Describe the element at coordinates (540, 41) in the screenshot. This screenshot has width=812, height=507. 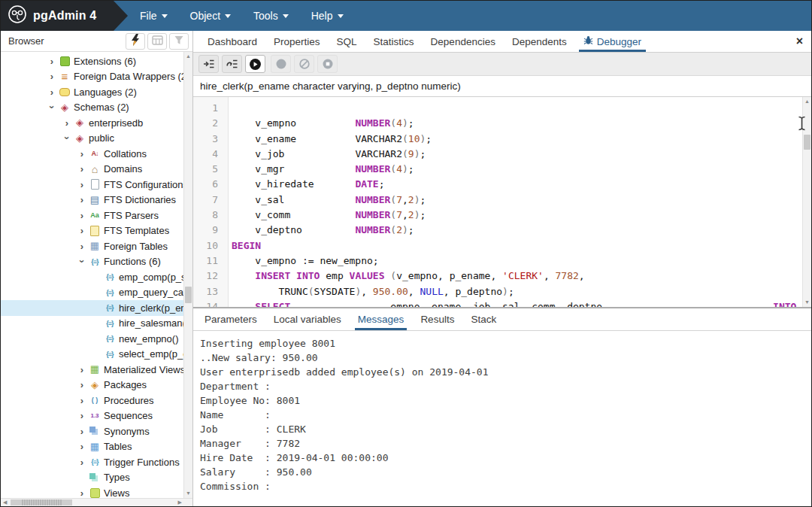
I see `tab-dependents: Dependents` at that location.